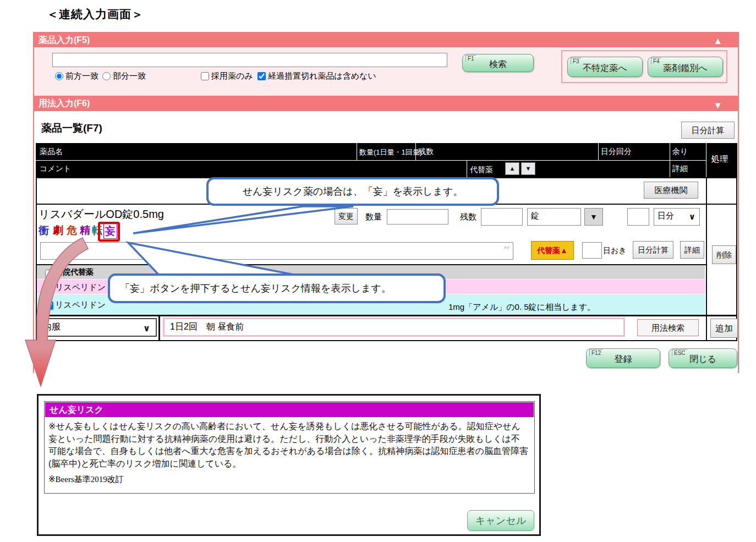 This screenshot has width=756, height=542. What do you see at coordinates (64, 40) in the screenshot?
I see `drug-input-header-title: 薬品入力(F5)` at bounding box center [64, 40].